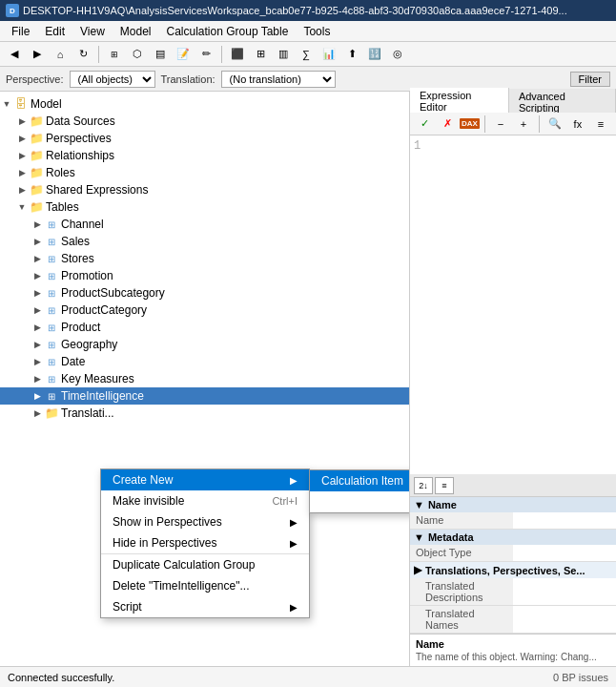 The height and width of the screenshot is (687, 616). I want to click on tree-node-keymeasures: ▶ ⊞ Key Measures, so click(204, 379).